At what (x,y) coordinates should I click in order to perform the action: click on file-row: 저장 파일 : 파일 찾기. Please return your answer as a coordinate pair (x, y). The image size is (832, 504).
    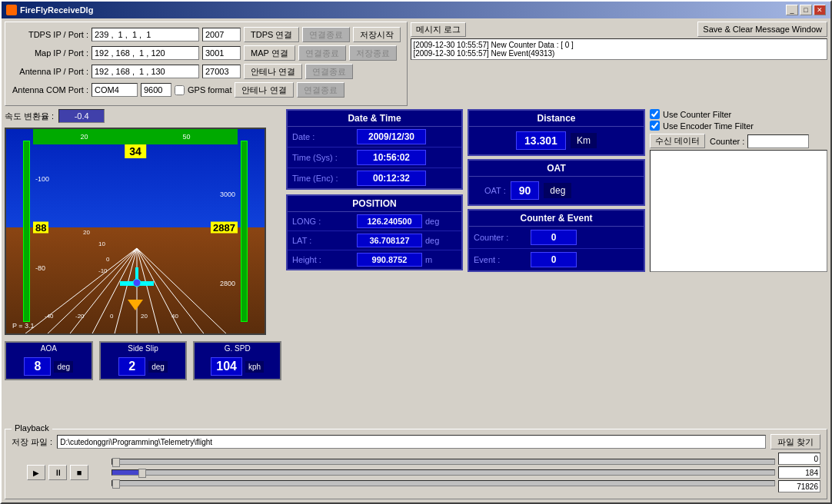
    Looking at the image, I should click on (416, 442).